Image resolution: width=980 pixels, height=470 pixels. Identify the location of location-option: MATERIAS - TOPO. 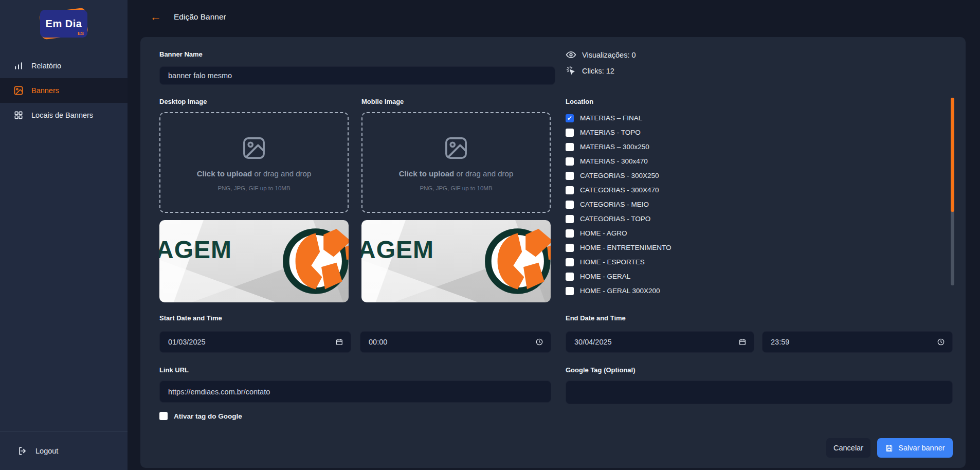
(619, 133).